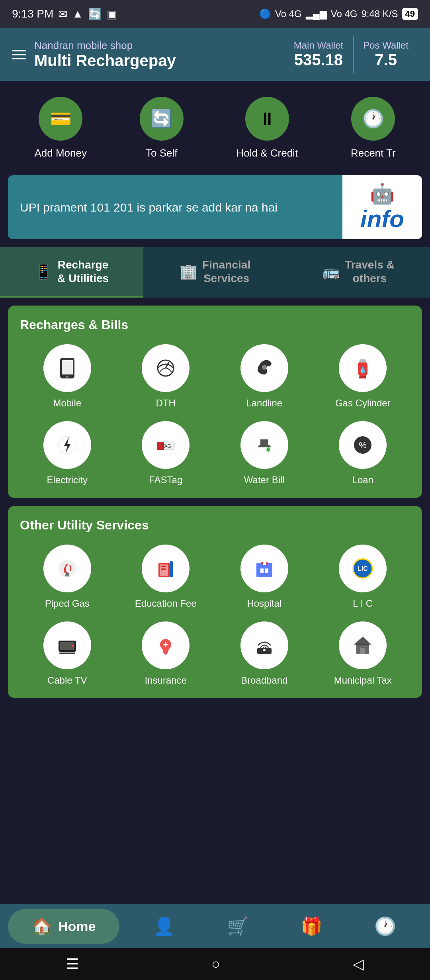  I want to click on quick-action-label-add-money: Add Money, so click(61, 153).